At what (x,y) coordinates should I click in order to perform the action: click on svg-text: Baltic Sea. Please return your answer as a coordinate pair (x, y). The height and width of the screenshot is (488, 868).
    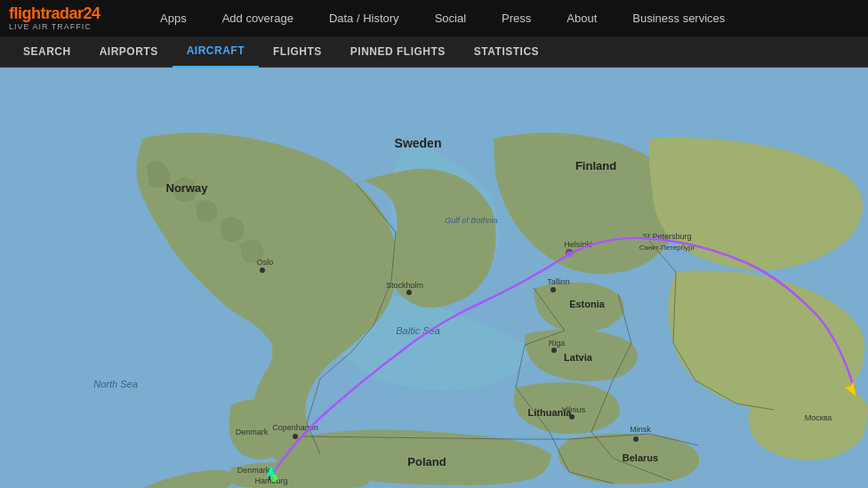
    Looking at the image, I should click on (418, 331).